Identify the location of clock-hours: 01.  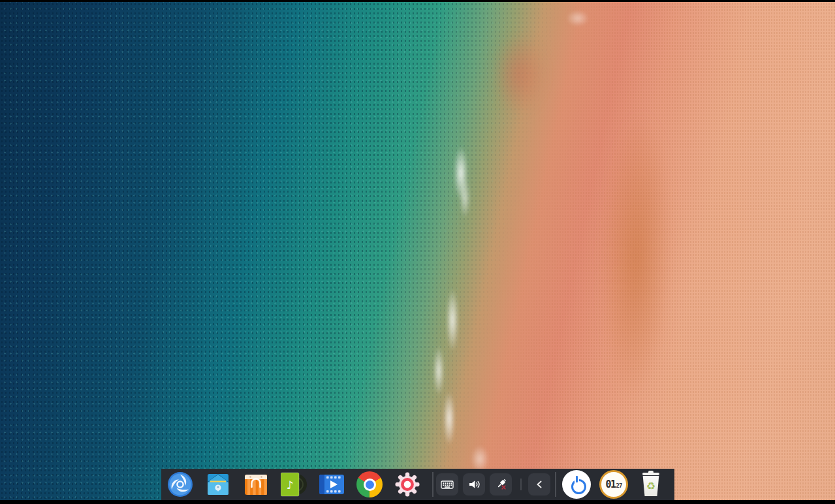
(611, 484).